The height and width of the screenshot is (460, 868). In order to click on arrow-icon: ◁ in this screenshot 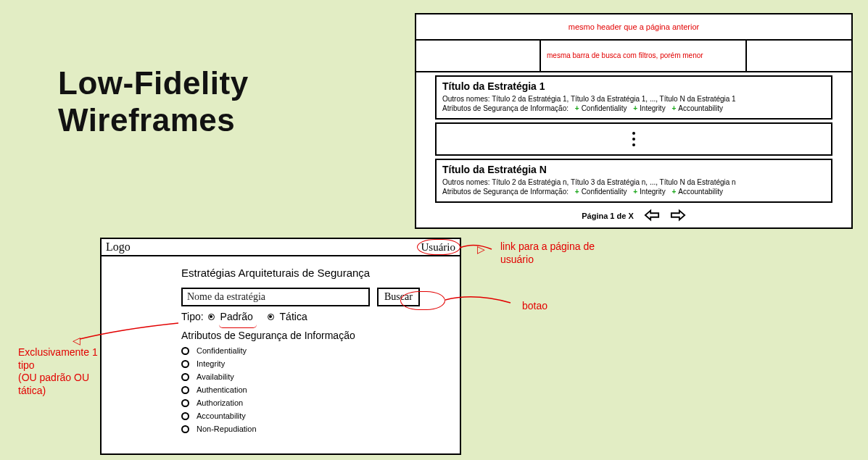, I will do `click(77, 340)`.